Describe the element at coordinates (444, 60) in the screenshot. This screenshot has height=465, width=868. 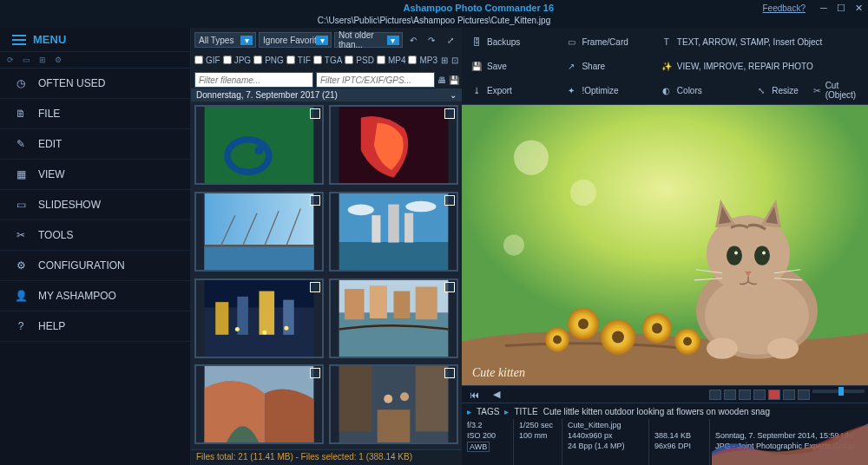
I see `grid-view-icon: ⊞` at that location.